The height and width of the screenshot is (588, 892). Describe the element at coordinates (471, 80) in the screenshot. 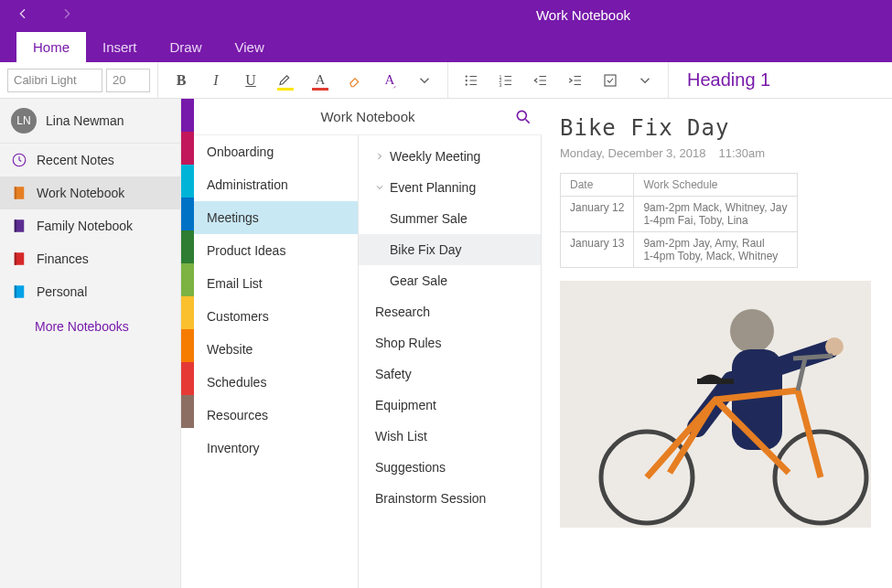

I see `bullet-list-icon` at that location.